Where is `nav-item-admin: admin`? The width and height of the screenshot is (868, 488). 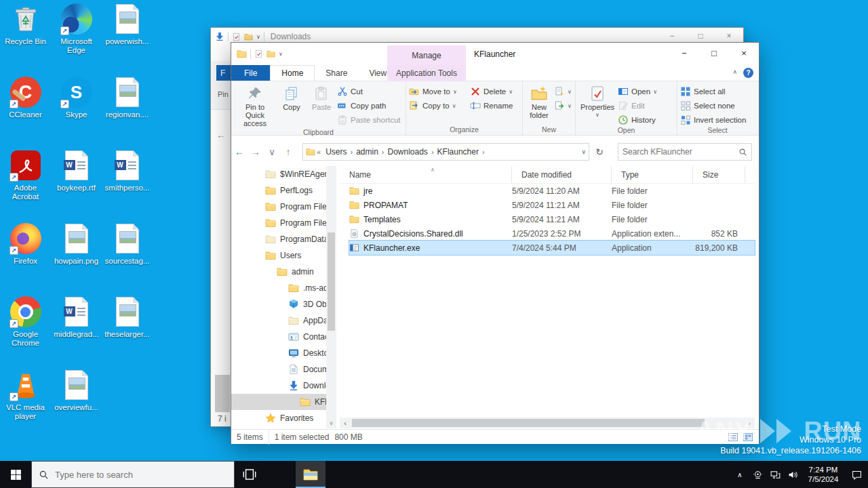 nav-item-admin: admin is located at coordinates (279, 272).